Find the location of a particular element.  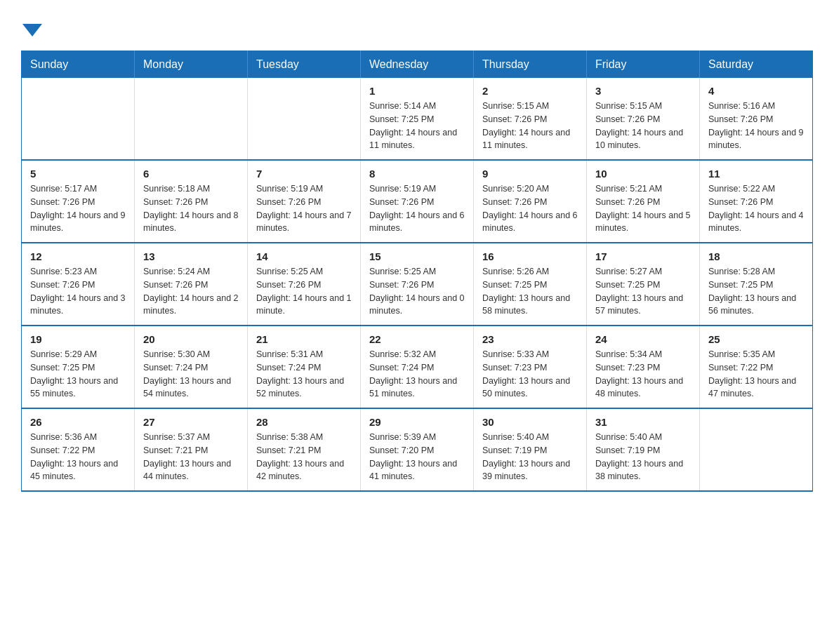

day-info: Sunrise: 5:35 AM Sunset: 7:22 PM Dayligh… is located at coordinates (756, 375).